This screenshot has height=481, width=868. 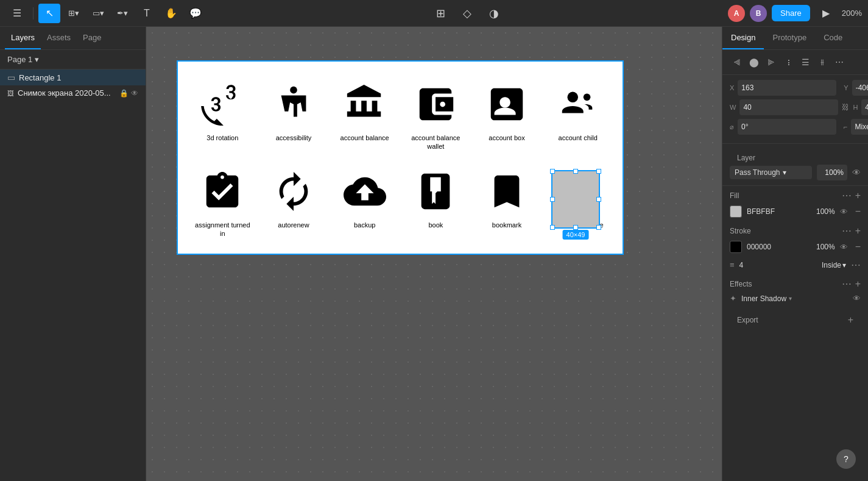 I want to click on xy-row: X Y, so click(x=796, y=88).